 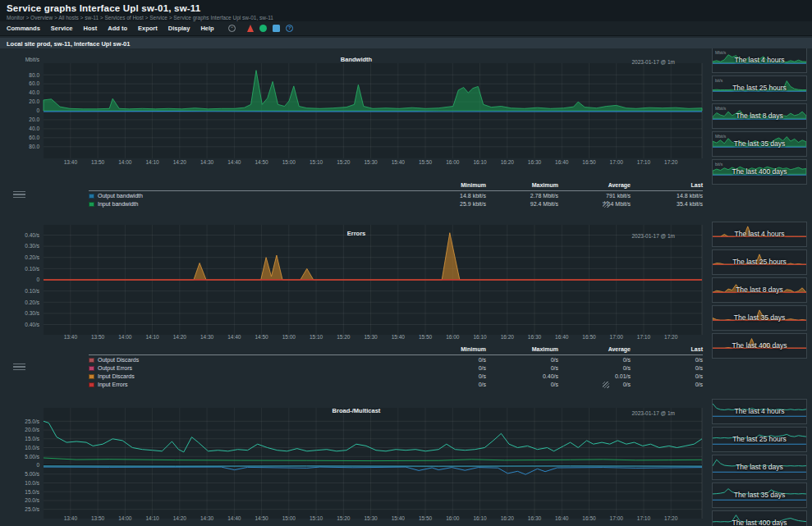 What do you see at coordinates (667, 204) in the screenshot?
I see `legend-value: 35.4 kbit/s` at bounding box center [667, 204].